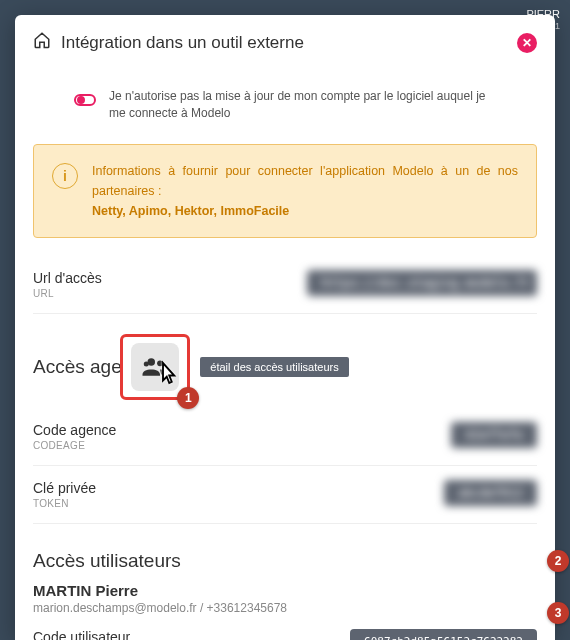 This screenshot has height=640, width=570. I want to click on user-details-tooltip: étail des accès utilisateurs, so click(274, 367).